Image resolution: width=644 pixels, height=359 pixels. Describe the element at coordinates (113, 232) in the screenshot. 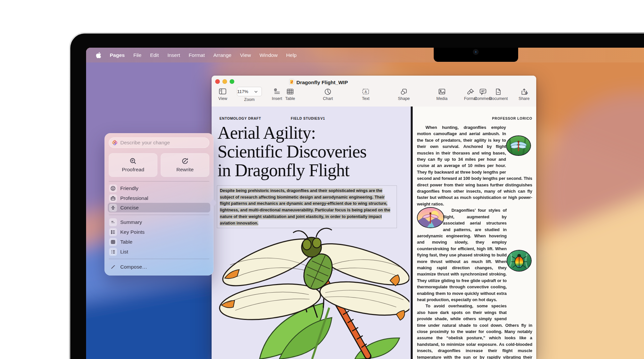

I see `bullet-list-icon` at that location.